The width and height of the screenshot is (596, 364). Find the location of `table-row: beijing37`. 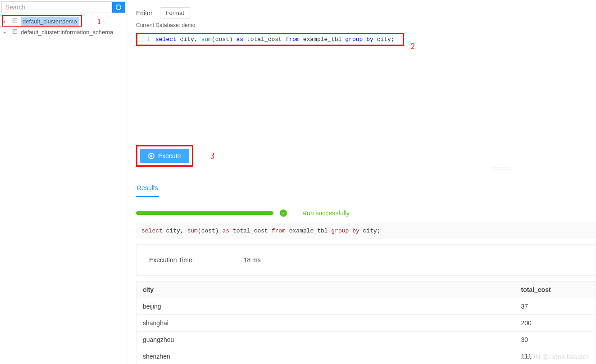

table-row: beijing37 is located at coordinates (366, 306).